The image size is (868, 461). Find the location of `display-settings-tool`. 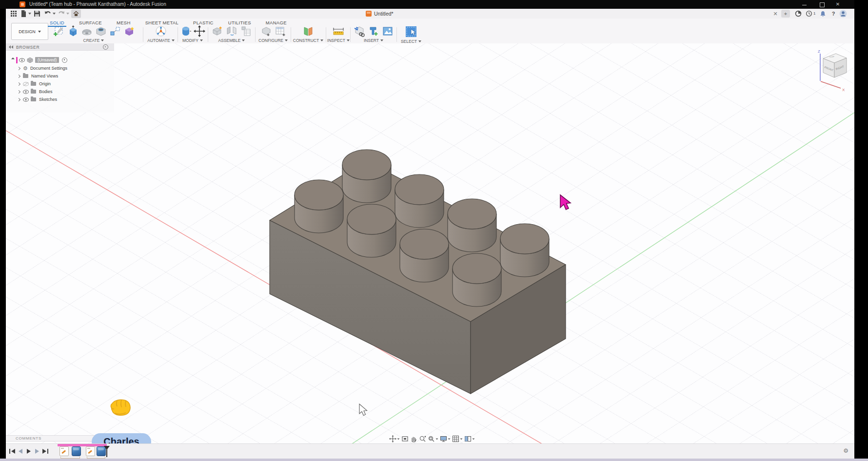

display-settings-tool is located at coordinates (445, 439).